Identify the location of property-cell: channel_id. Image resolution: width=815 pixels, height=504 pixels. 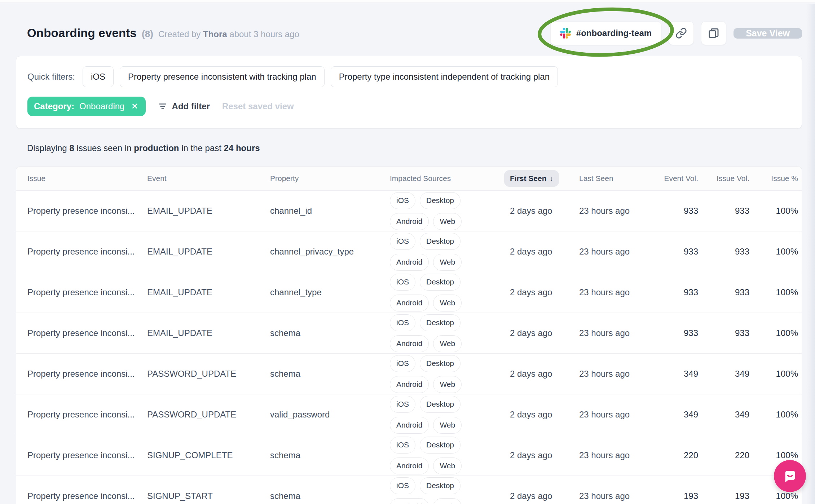
(330, 211).